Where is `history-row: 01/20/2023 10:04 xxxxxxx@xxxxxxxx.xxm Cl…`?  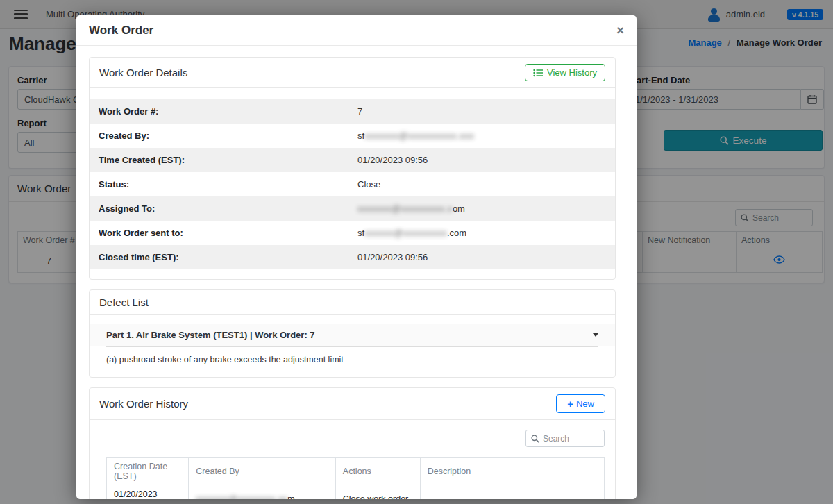 history-row: 01/20/2023 10:04 xxxxxxx@xxxxxxxx.xxm Cl… is located at coordinates (355, 493).